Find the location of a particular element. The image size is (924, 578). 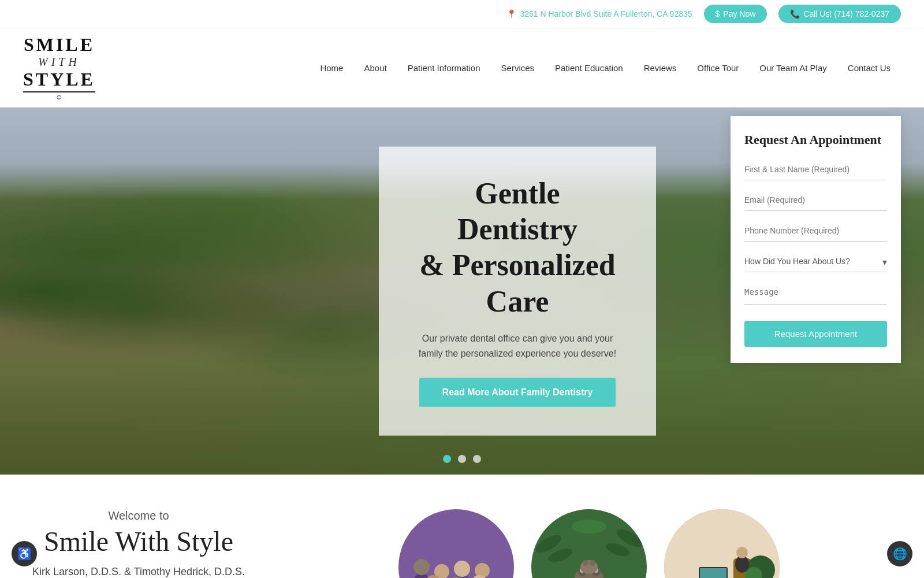

accessibility-icon: ♿ is located at coordinates (24, 554).